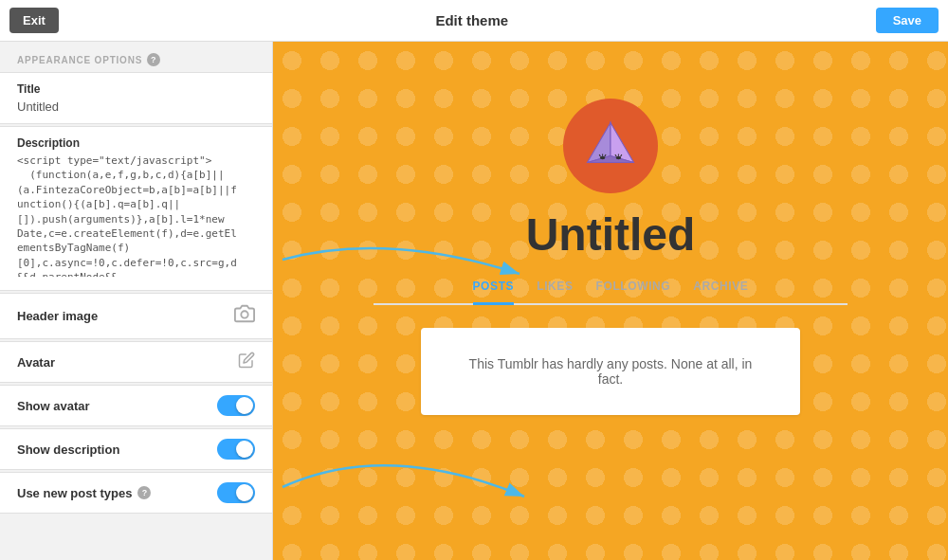 The width and height of the screenshot is (948, 560). I want to click on title-value: Untitled, so click(137, 106).